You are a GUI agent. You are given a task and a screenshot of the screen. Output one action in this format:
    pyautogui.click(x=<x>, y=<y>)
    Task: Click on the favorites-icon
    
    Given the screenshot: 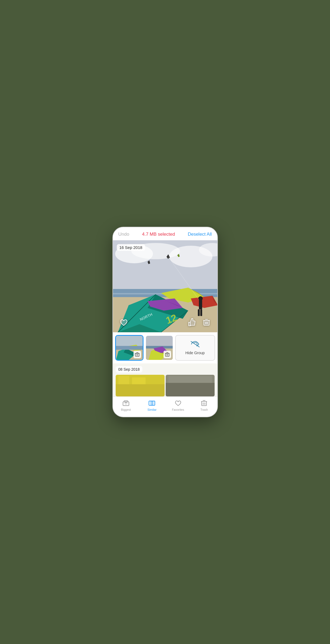 What is the action you would take?
    pyautogui.click(x=178, y=403)
    